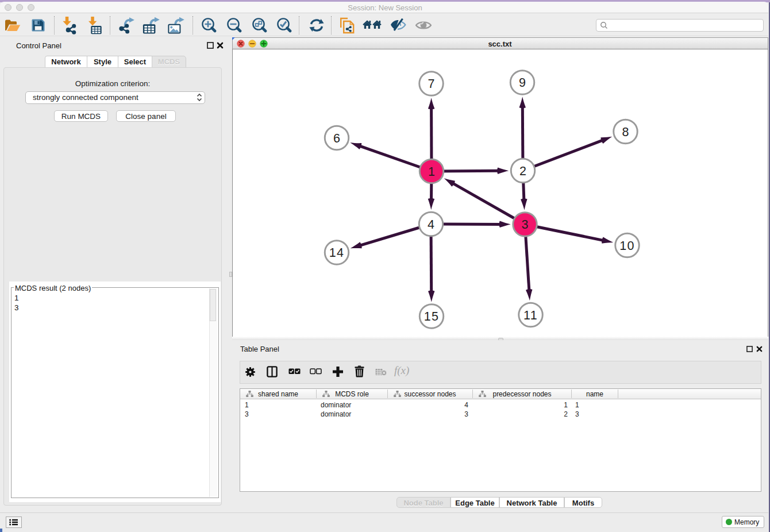 The image size is (770, 532). What do you see at coordinates (432, 317) in the screenshot?
I see `svg-text: 15` at bounding box center [432, 317].